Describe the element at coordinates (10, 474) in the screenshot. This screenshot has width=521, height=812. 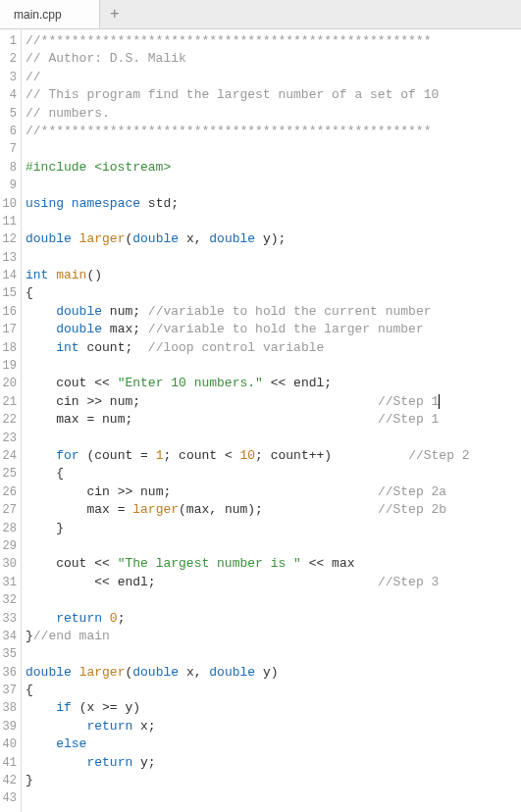
I see `line-number: 25` at that location.